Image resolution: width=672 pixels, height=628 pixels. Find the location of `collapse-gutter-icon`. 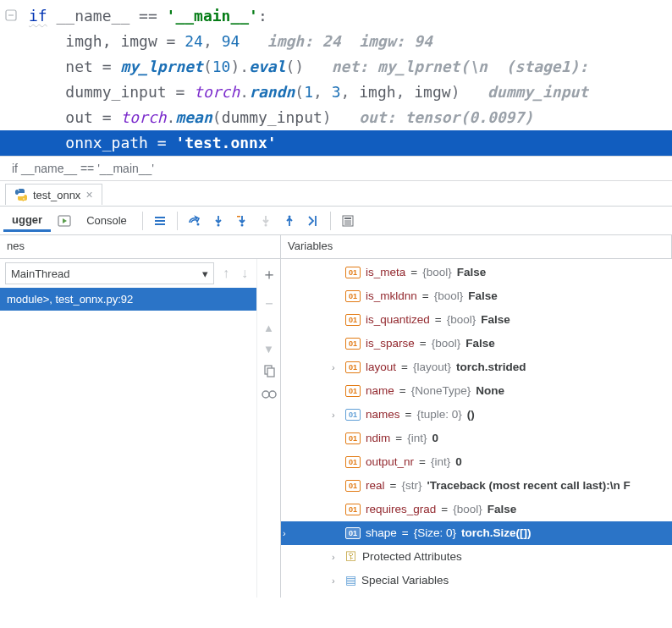

collapse-gutter-icon is located at coordinates (11, 13).